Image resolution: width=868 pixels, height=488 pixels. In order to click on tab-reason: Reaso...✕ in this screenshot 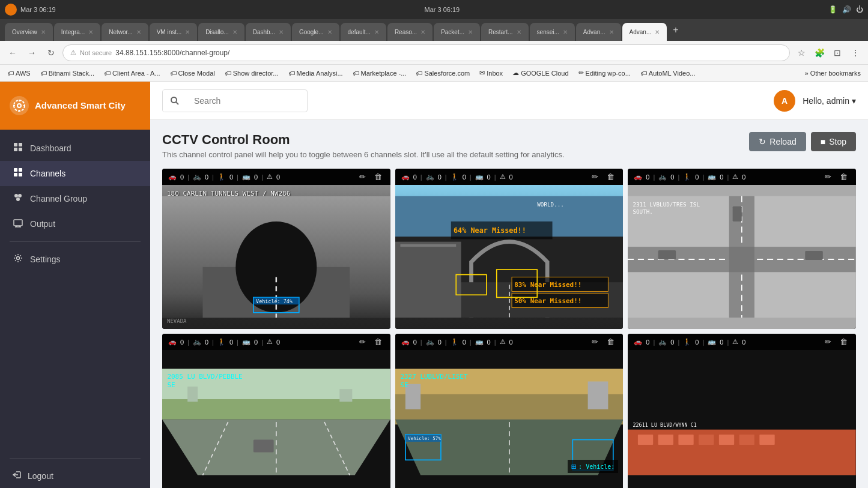, I will do `click(410, 32)`.